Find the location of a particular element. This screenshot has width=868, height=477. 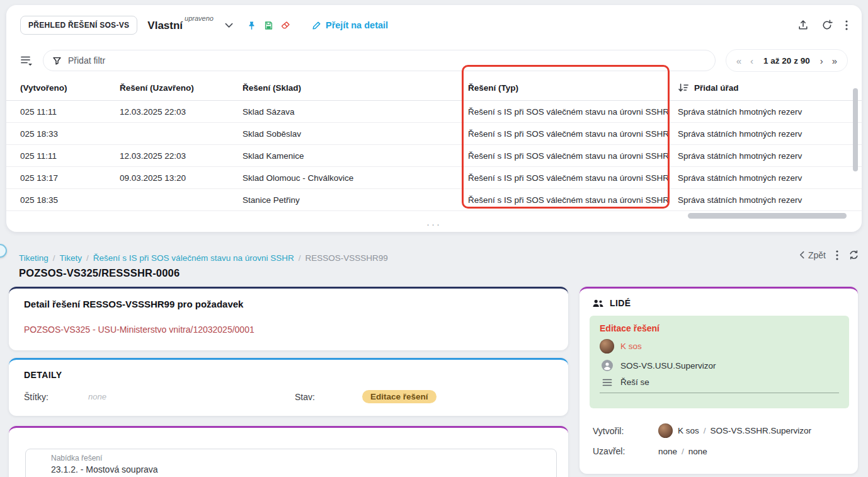

go-to-detail-link: Přejít na detail is located at coordinates (350, 25).